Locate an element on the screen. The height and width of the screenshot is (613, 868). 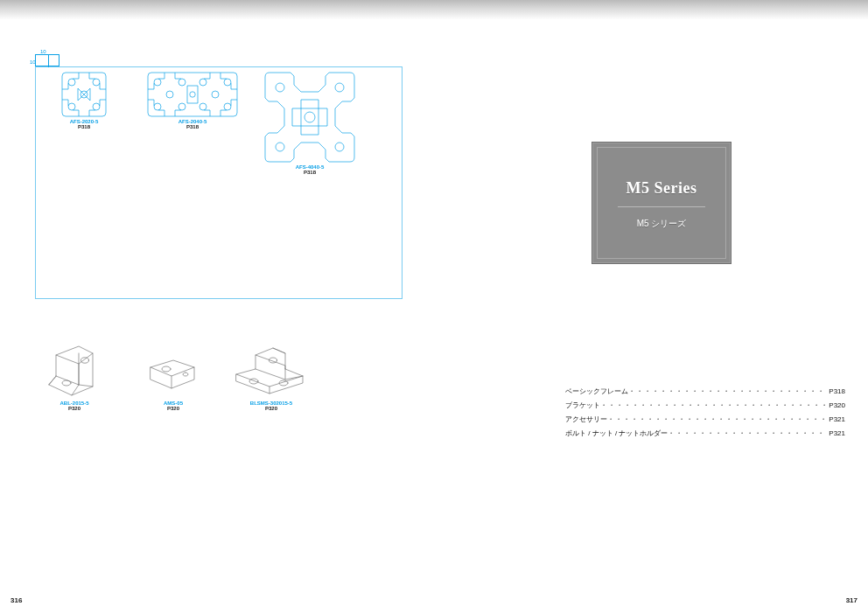
toc-label: ベーシックフレーム is located at coordinates (597, 392).